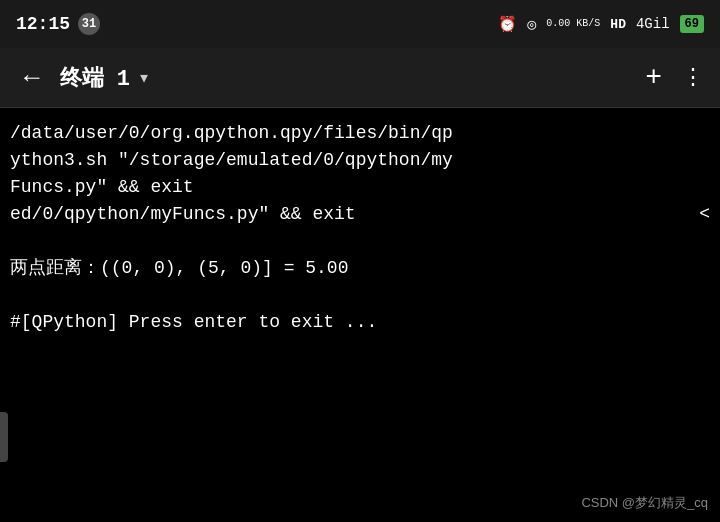 This screenshot has width=720, height=522. What do you see at coordinates (360, 322) in the screenshot?
I see `terminal-line-6: #[QPython] Press enter to exit ...` at bounding box center [360, 322].